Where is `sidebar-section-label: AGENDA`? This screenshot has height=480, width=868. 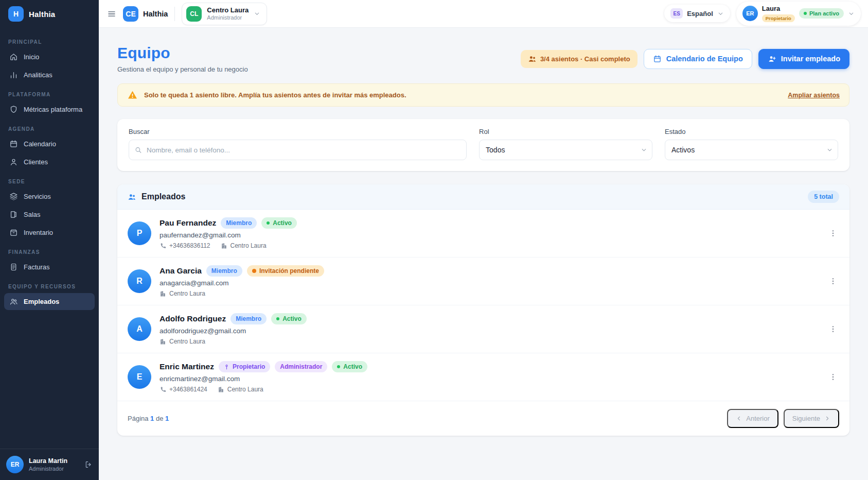 sidebar-section-label: AGENDA is located at coordinates (49, 129).